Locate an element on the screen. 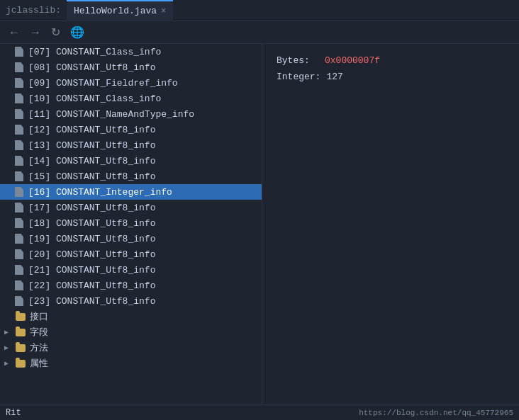  bytes-value: 0x0000007f is located at coordinates (352, 61).